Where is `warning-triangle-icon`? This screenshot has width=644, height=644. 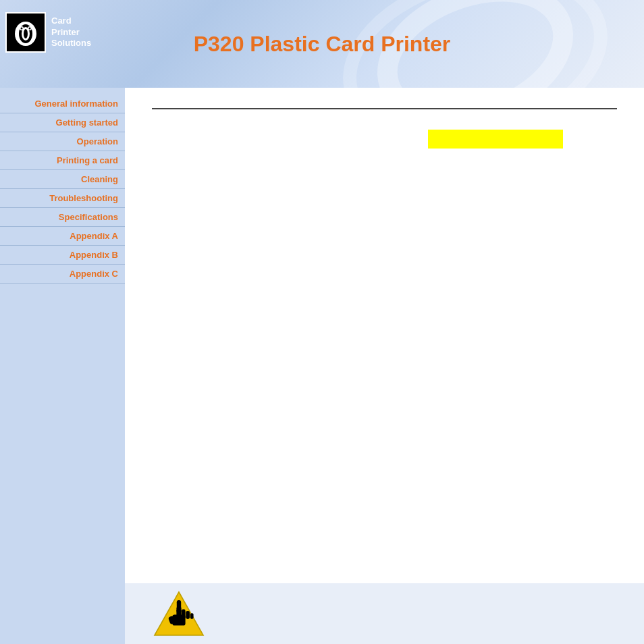 warning-triangle-icon is located at coordinates (179, 614).